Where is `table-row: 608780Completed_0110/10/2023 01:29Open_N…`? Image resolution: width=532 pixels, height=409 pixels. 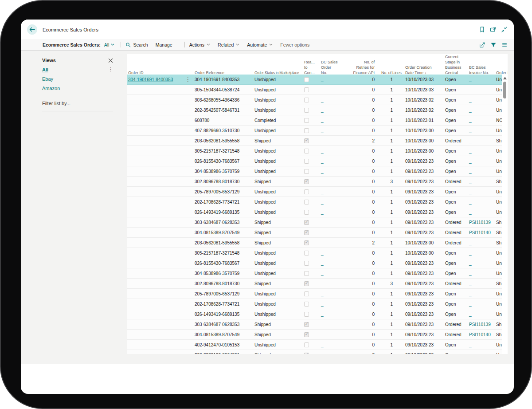 table-row: 608780Completed_0110/10/2023 01:29Open_N… is located at coordinates (315, 121).